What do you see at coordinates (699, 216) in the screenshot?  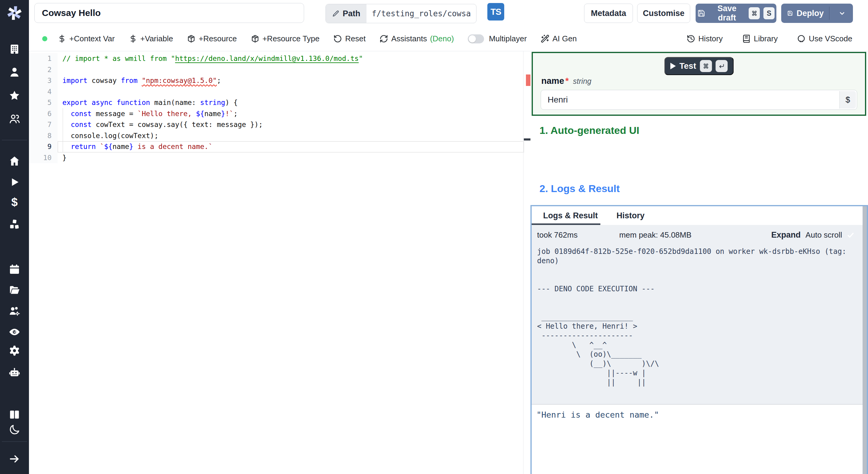 I see `logs-tabs: Logs & Result History` at bounding box center [699, 216].